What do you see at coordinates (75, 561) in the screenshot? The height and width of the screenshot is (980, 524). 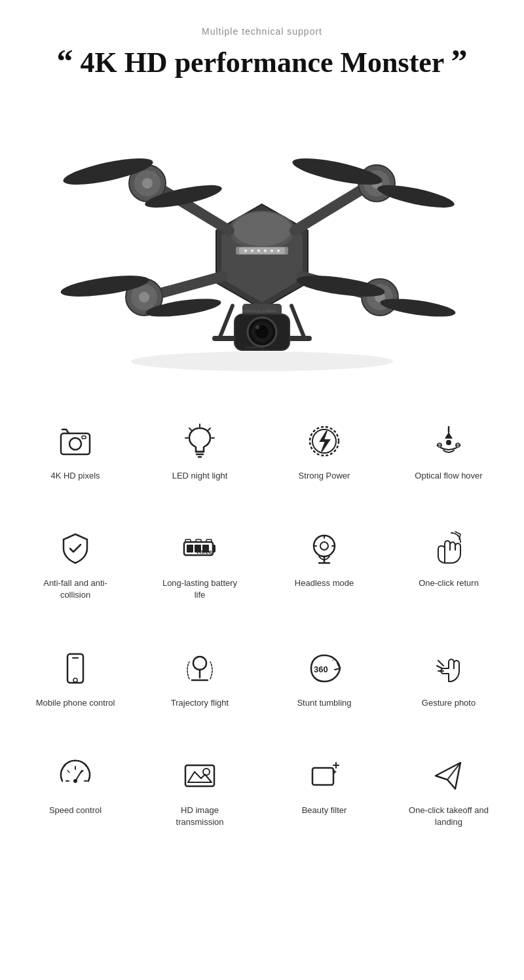 I see `feature-anti-fall: Anti-fall and anti-collision` at bounding box center [75, 561].